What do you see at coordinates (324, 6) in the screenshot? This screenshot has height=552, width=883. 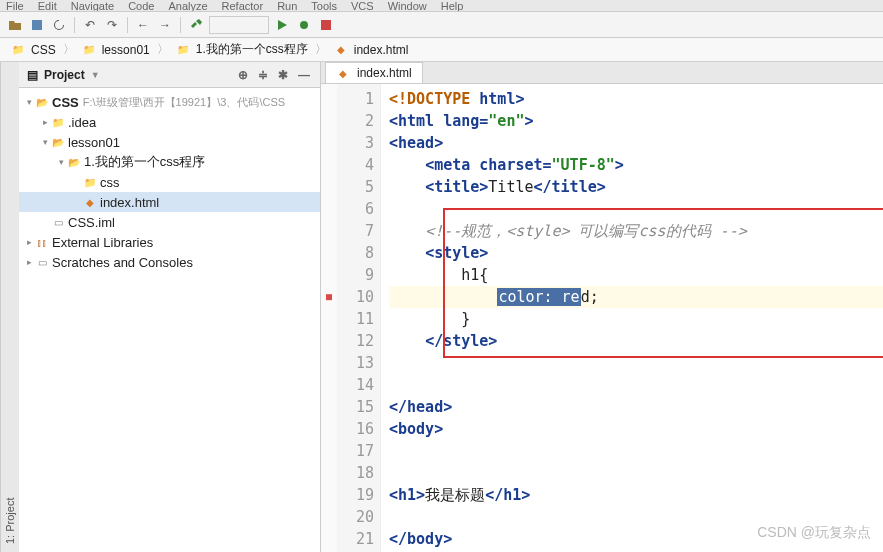 I see `menu-tools: Tools` at bounding box center [324, 6].